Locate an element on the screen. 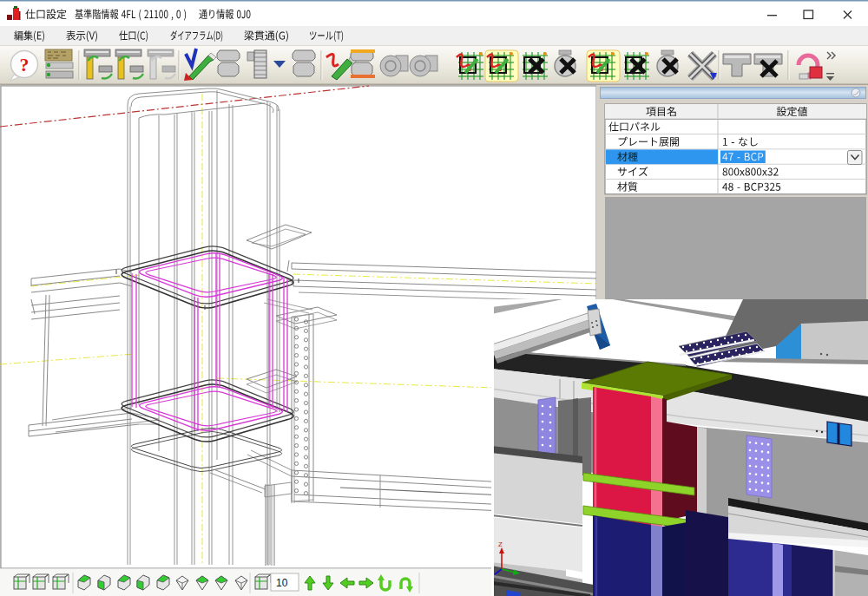  svg-text: 10 is located at coordinates (282, 583).